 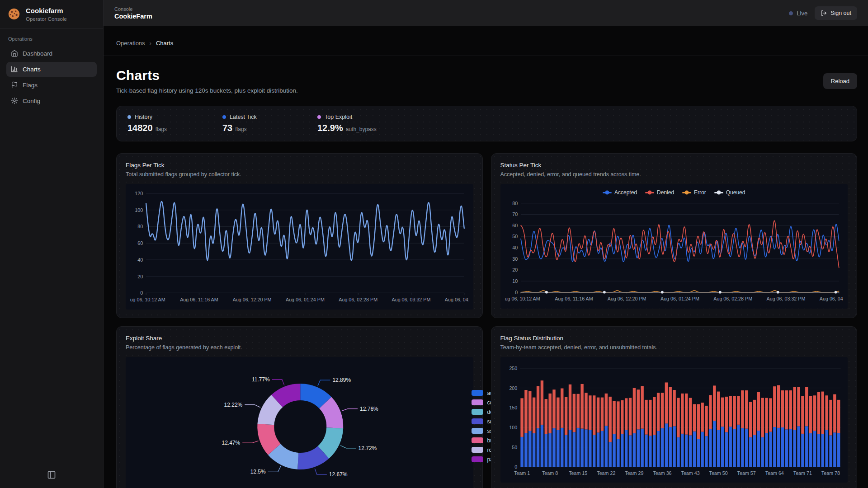 I want to click on legend-item: Accepted, so click(x=620, y=192).